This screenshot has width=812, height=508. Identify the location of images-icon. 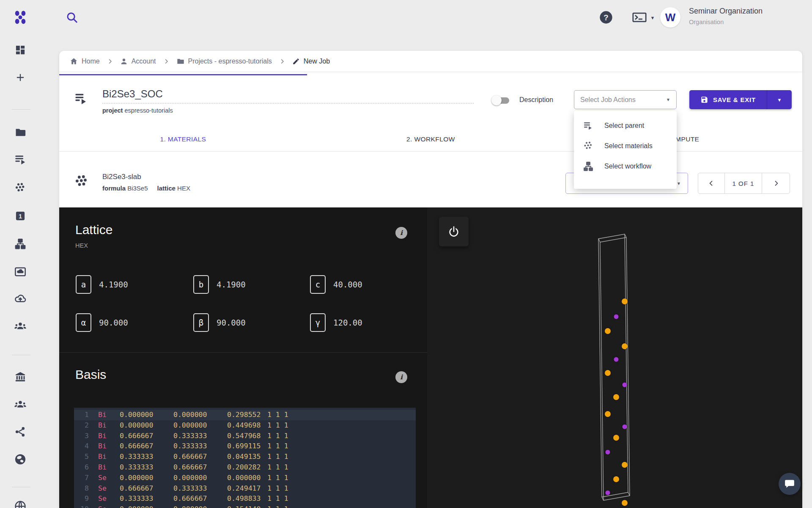
(20, 272).